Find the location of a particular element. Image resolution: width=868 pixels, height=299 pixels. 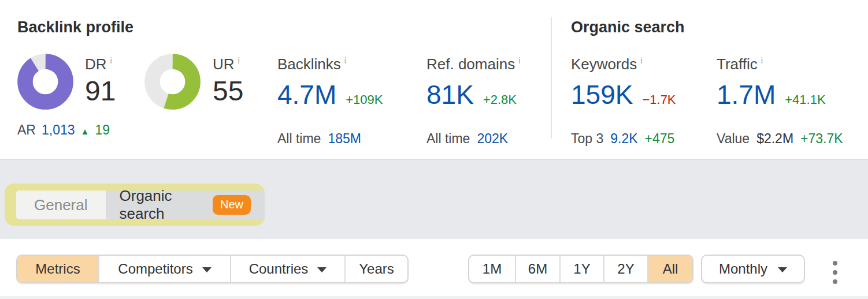

ur-value: 55 is located at coordinates (228, 91).